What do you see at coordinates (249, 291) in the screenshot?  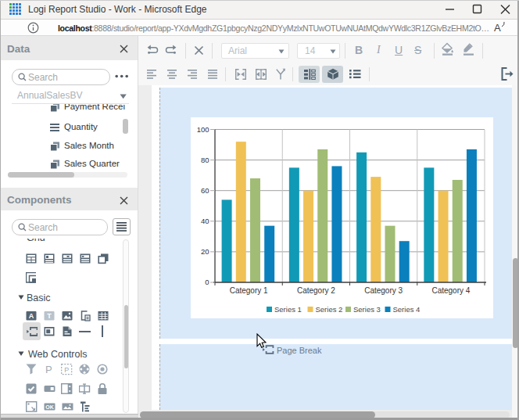 I see `svg-text: Category 1` at bounding box center [249, 291].